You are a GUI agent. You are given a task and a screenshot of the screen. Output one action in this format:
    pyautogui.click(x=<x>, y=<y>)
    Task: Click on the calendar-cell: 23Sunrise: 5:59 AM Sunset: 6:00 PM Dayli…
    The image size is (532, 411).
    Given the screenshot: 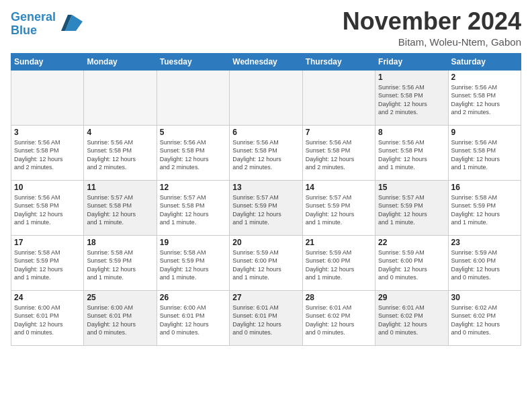 What is the action you would take?
    pyautogui.click(x=484, y=263)
    